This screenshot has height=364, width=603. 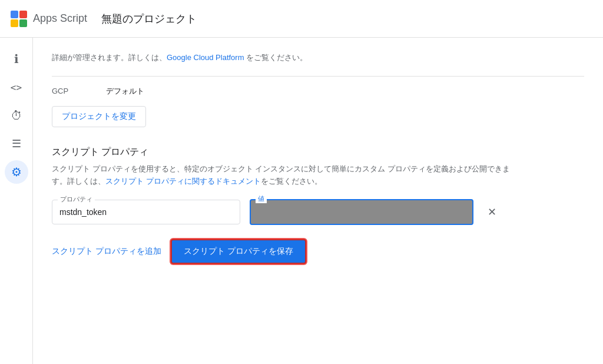 What do you see at coordinates (60, 19) in the screenshot?
I see `app-name: Apps Script` at bounding box center [60, 19].